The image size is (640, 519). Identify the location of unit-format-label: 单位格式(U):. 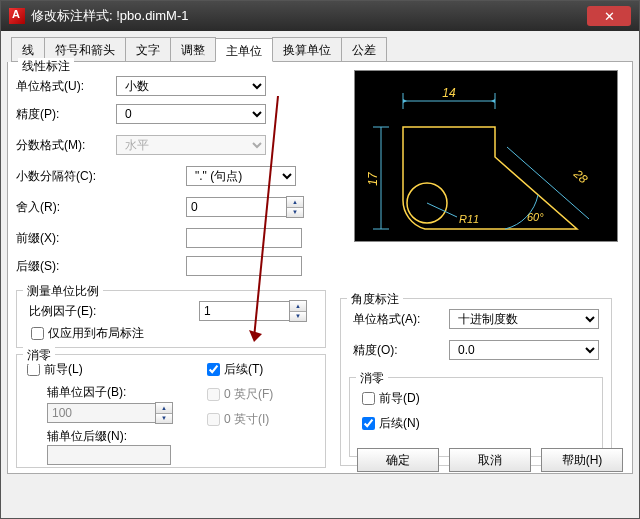
(64, 86).